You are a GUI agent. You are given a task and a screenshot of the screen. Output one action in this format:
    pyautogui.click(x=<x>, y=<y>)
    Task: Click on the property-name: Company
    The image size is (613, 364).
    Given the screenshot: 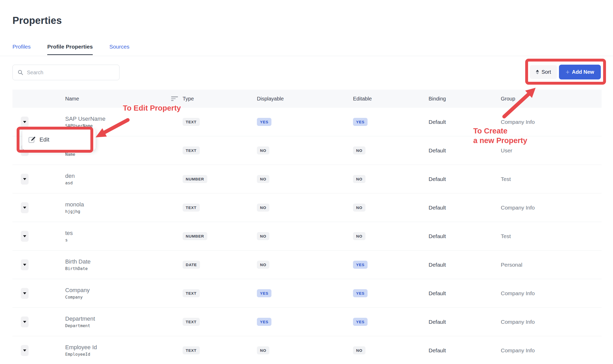 What is the action you would take?
    pyautogui.click(x=77, y=290)
    